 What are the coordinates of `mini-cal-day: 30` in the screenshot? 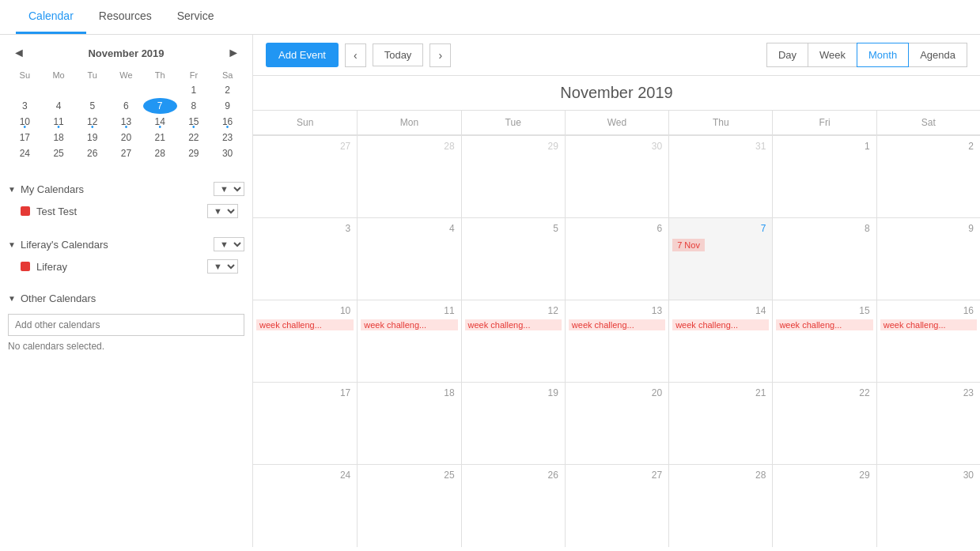 It's located at (228, 153).